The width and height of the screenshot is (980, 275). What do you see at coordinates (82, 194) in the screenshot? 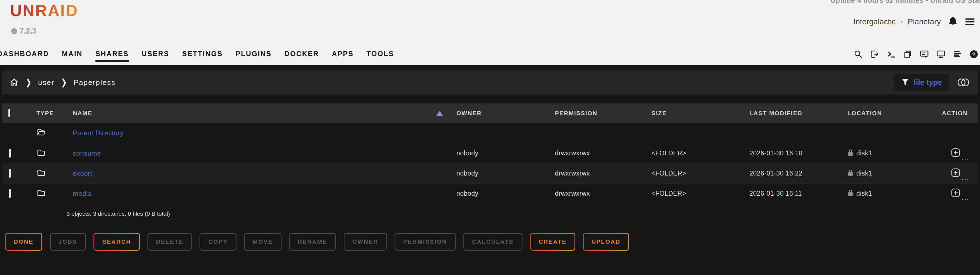
I see `folder-link-media: media` at bounding box center [82, 194].